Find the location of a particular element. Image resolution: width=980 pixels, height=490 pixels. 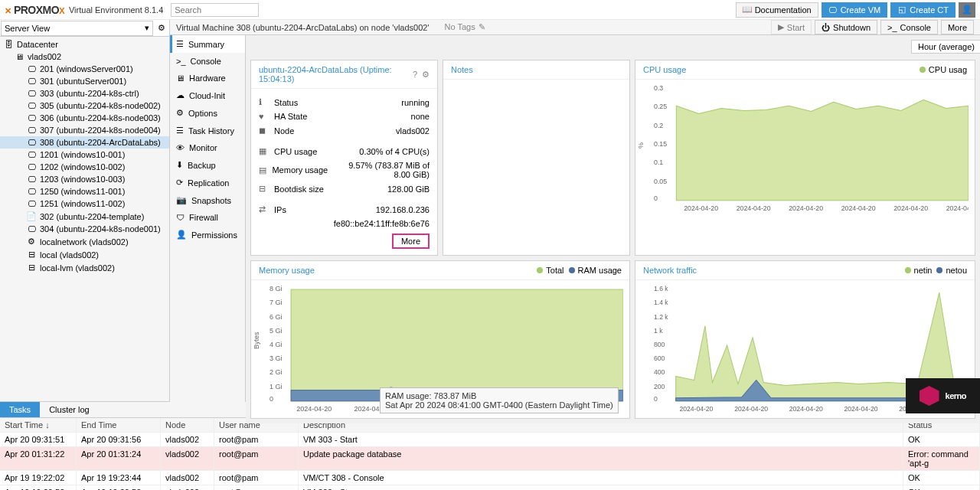

view-selector: Server View▾ is located at coordinates (77, 28).